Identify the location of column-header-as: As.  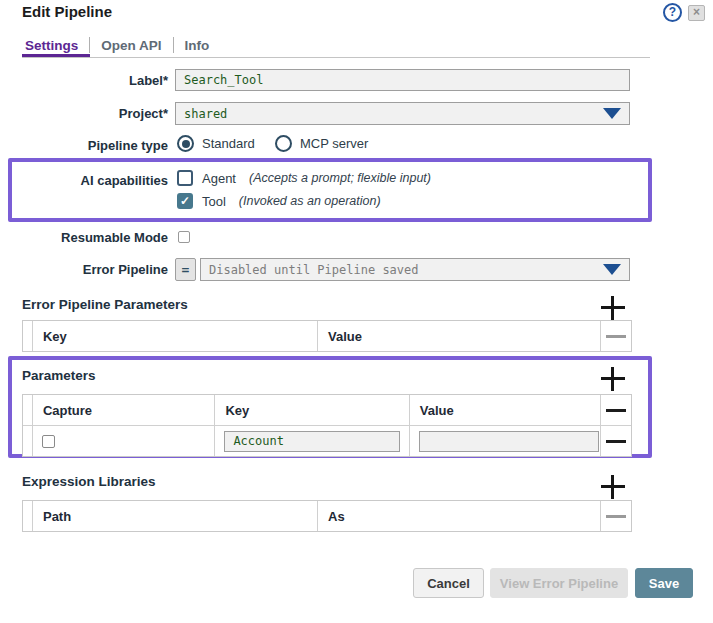
(460, 516).